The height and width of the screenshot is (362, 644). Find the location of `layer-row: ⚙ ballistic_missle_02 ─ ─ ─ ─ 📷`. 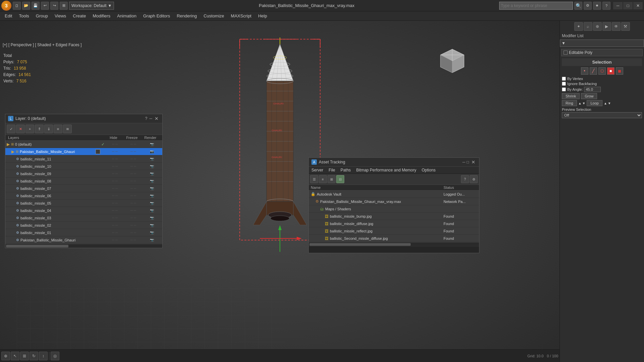

layer-row: ⚙ ballistic_missle_02 ─ ─ ─ ─ 📷 is located at coordinates (84, 225).